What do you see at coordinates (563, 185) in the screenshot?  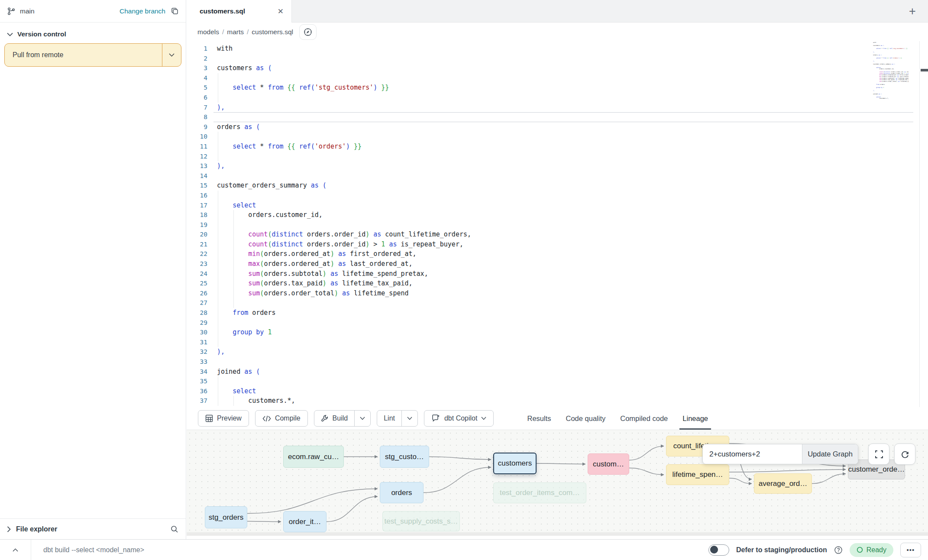 I see `code-line: customer_orders_summary as (` at bounding box center [563, 185].